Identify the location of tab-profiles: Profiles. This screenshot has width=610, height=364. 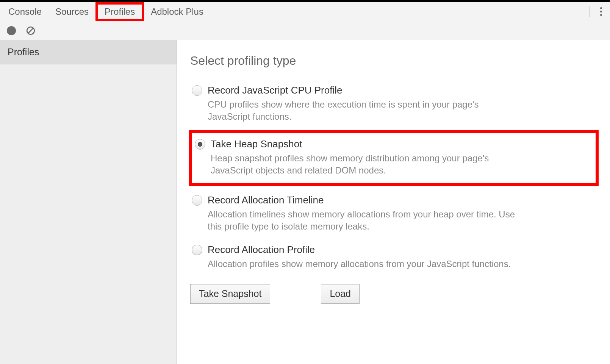
(120, 12).